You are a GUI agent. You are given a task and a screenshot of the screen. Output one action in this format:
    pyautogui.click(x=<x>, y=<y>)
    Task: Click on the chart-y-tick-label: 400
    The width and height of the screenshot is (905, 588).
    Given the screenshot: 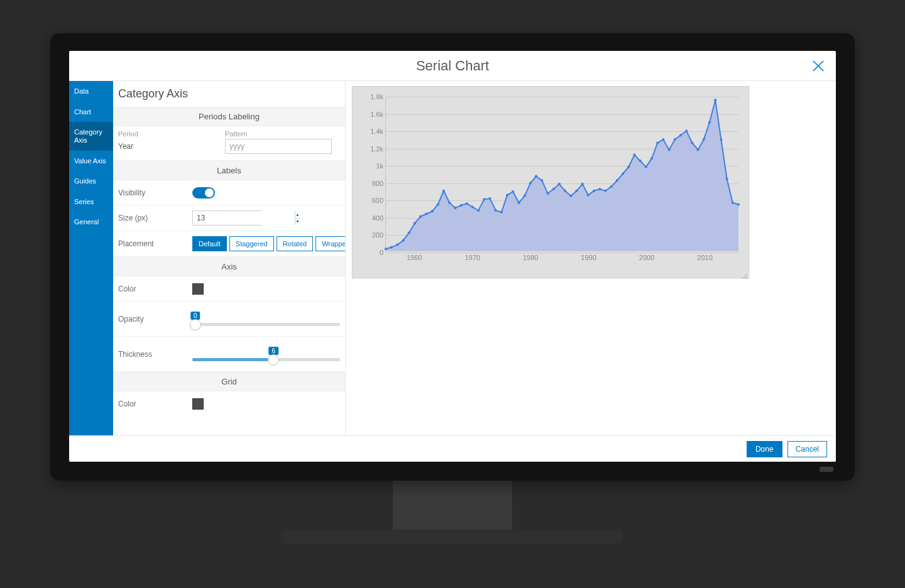 What is the action you would take?
    pyautogui.click(x=378, y=218)
    